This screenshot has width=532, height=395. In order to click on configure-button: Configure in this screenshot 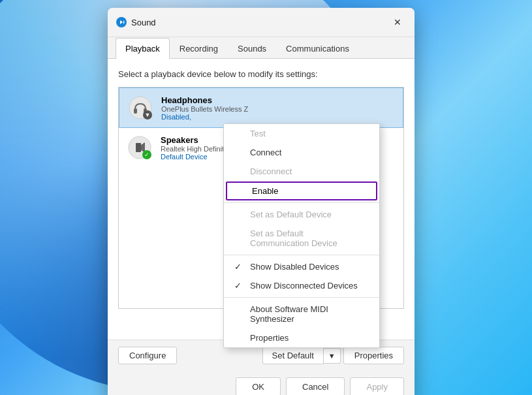, I will do `click(148, 355)`.